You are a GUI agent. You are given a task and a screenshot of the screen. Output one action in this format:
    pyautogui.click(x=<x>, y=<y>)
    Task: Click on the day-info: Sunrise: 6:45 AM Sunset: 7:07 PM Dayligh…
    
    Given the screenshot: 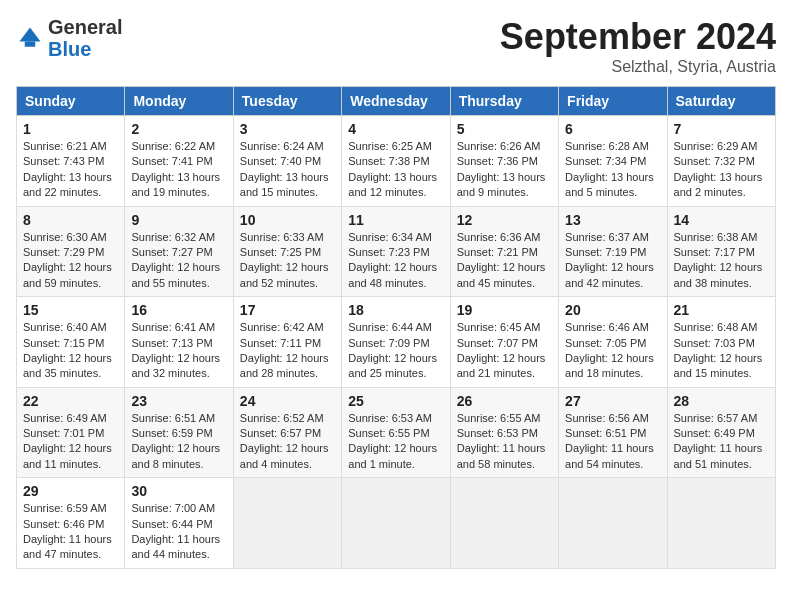 What is the action you would take?
    pyautogui.click(x=504, y=351)
    